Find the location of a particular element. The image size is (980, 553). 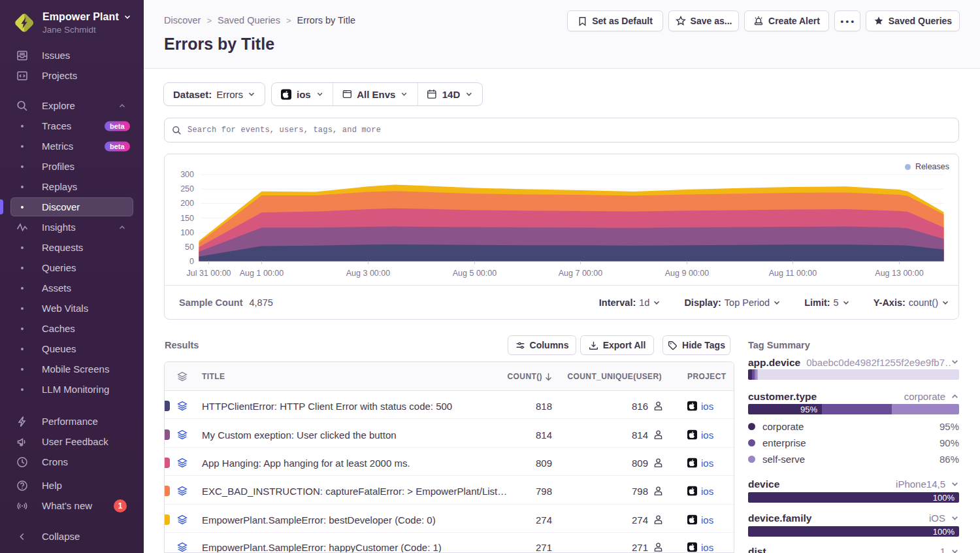

svg-text: Aug 3 00:00 is located at coordinates (368, 273).